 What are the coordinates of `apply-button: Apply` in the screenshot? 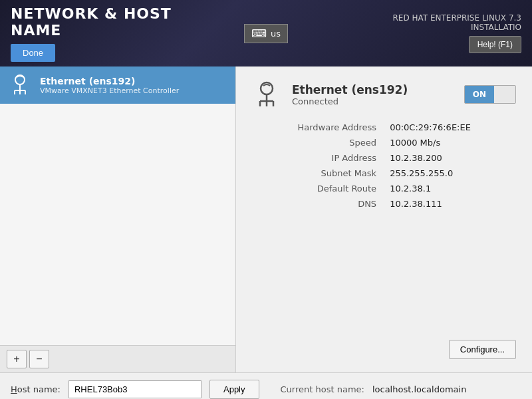 It's located at (234, 390).